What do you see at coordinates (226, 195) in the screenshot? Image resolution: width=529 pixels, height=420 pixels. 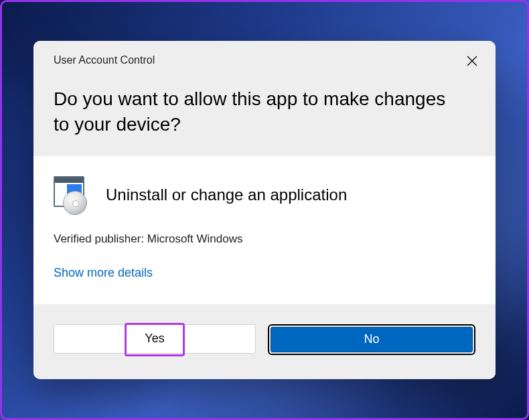 I see `app-name: Uninstall or change an application` at bounding box center [226, 195].